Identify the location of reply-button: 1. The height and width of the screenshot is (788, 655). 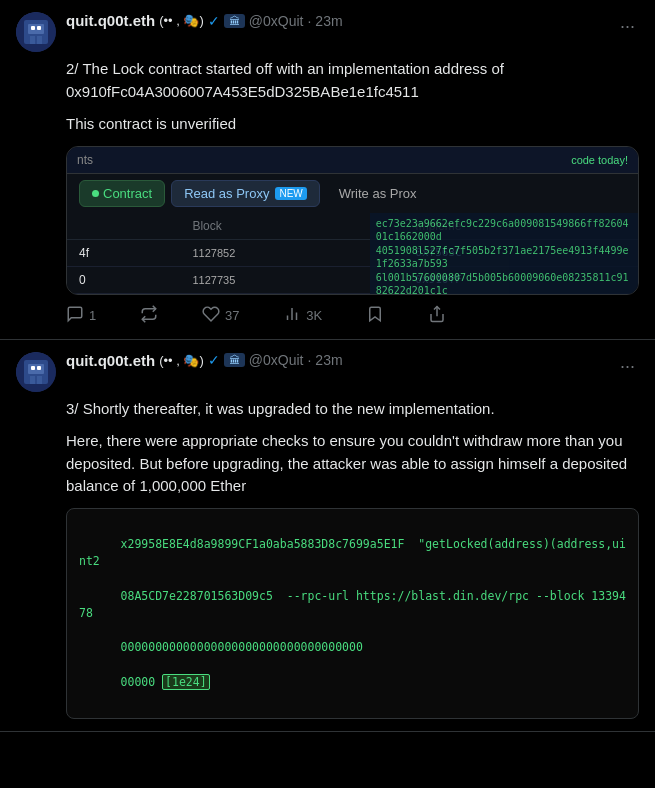
(81, 316).